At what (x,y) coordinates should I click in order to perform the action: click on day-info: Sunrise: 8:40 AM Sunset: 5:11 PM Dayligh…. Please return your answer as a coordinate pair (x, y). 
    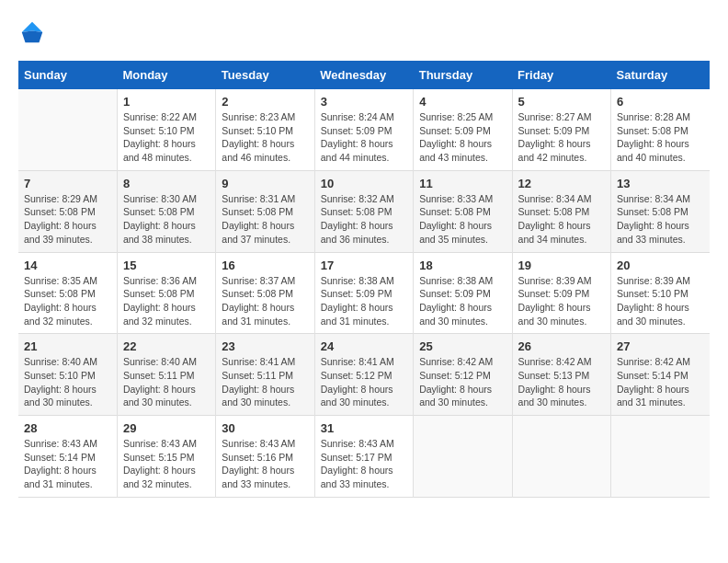
    Looking at the image, I should click on (166, 383).